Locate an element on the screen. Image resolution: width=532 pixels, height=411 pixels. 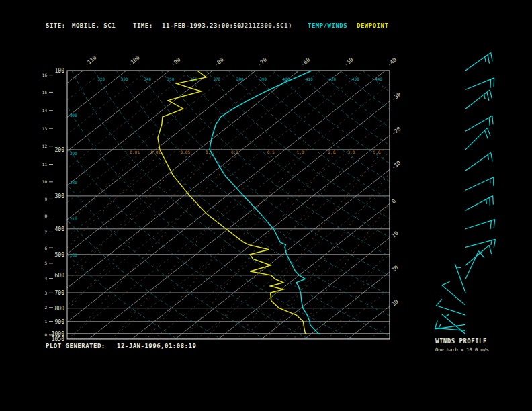
svg-text: -50 is located at coordinates (349, 62).